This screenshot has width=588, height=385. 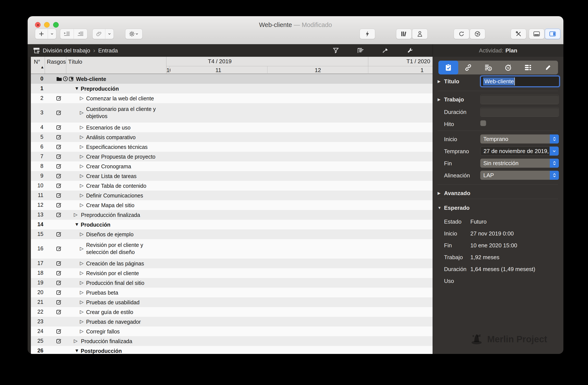 I want to click on table-row: 13▷Preproducción finalizada, so click(x=232, y=215).